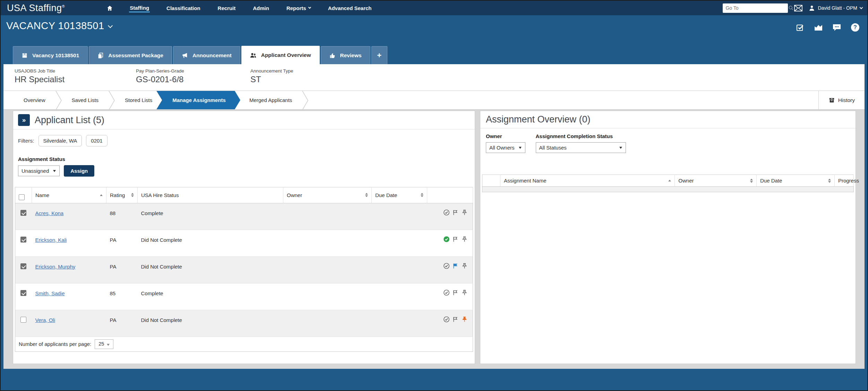  Describe the element at coordinates (101, 56) in the screenshot. I see `copy-pages-icon` at that location.